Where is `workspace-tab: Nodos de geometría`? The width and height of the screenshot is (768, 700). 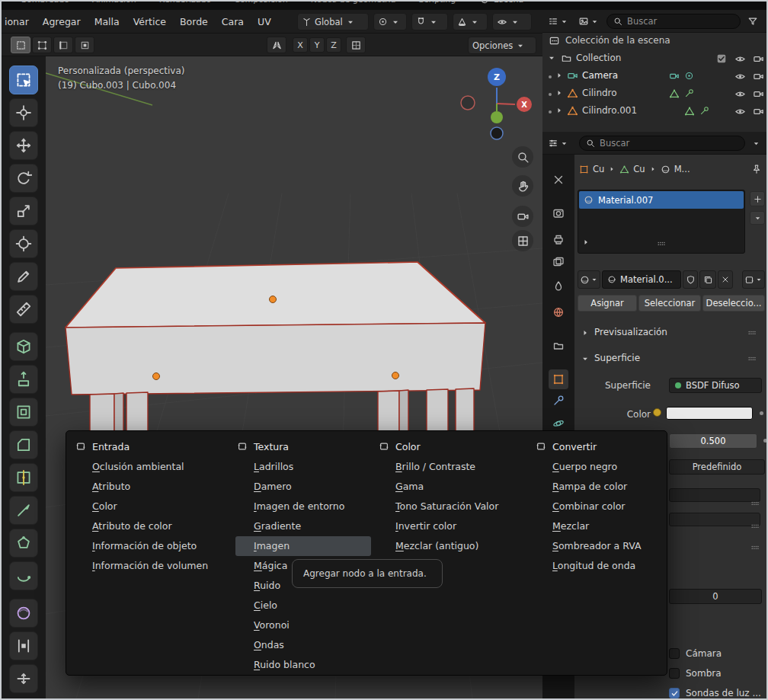
workspace-tab: Nodos de geometría is located at coordinates (354, 3).